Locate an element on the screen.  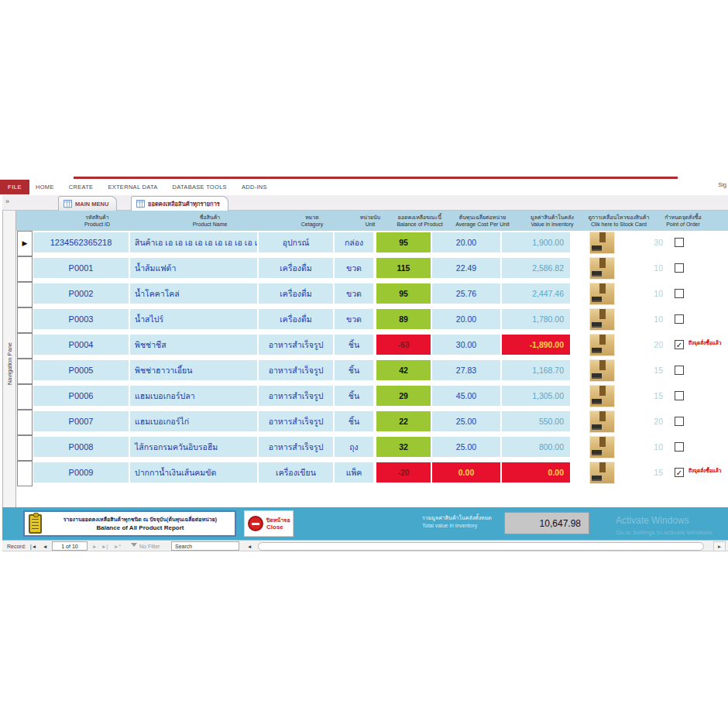
inventory-value-cell: 1,168.70 is located at coordinates (536, 370).